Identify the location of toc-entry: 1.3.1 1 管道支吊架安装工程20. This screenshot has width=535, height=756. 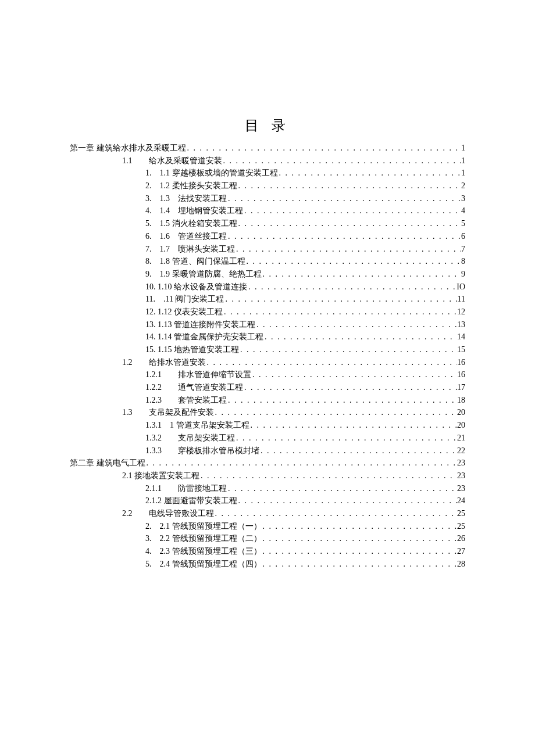
(268, 425).